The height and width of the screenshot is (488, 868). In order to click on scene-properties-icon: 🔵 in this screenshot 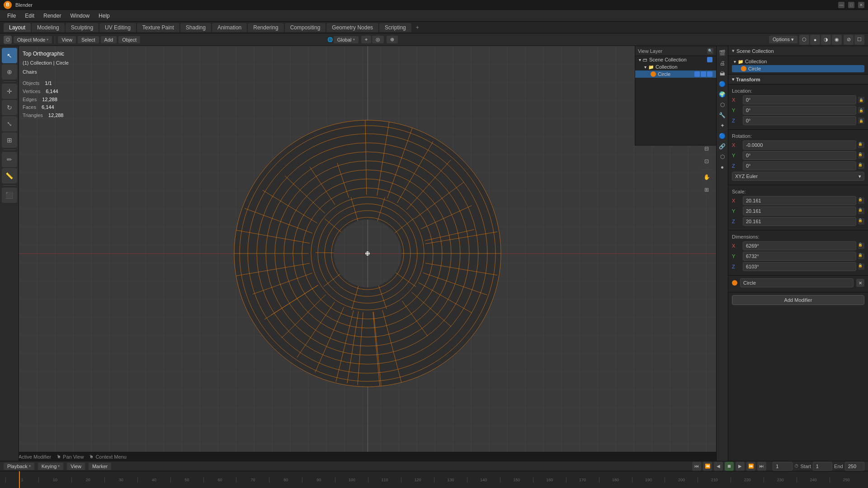, I will do `click(722, 84)`.